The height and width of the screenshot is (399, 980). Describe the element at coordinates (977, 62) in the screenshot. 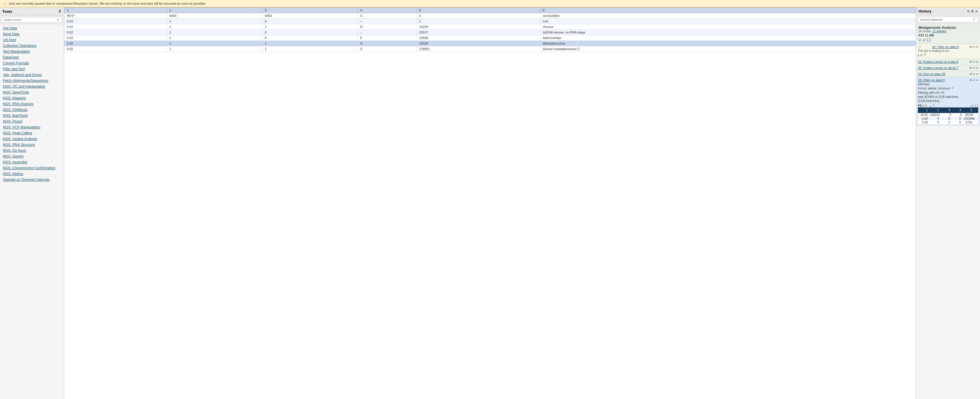

I see `x-icon-31: ✕` at that location.